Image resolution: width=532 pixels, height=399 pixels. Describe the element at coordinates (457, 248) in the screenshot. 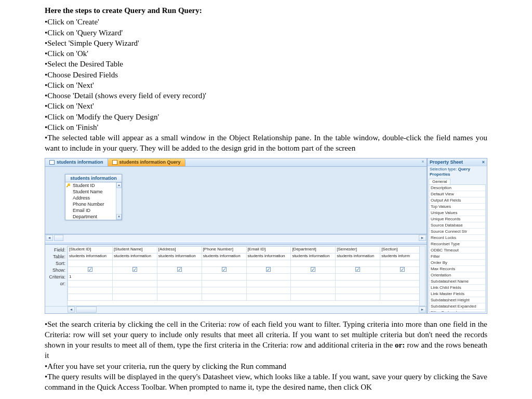

I see `property-list: DescriptionDefault ViewOutput All Fields…` at that location.